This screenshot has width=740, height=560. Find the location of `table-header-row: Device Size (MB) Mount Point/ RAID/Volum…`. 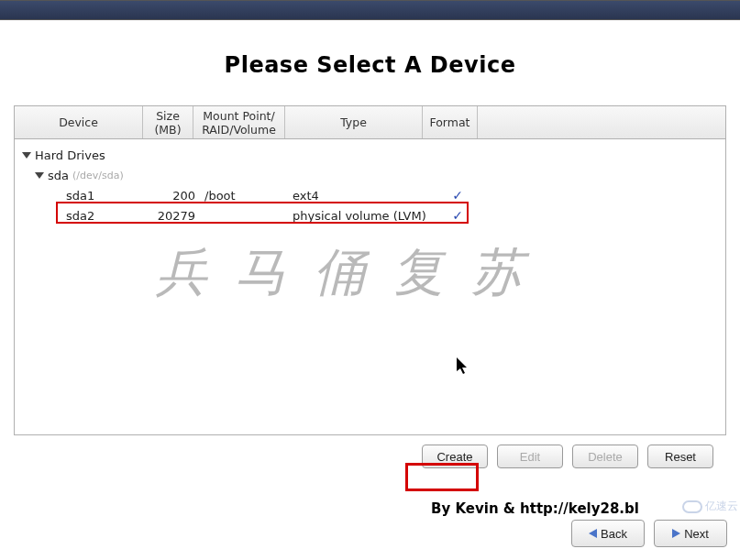

table-header-row: Device Size (MB) Mount Point/ RAID/Volum… is located at coordinates (370, 123).